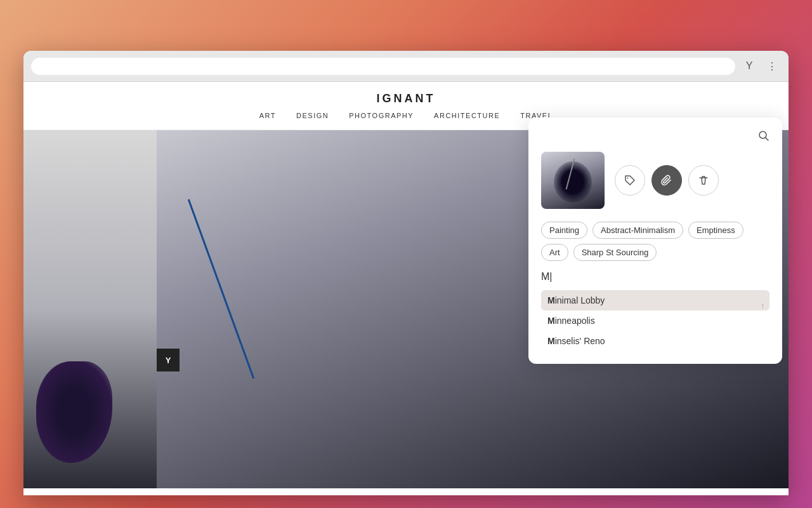  Describe the element at coordinates (772, 66) in the screenshot. I see `menu-dots-icon: ⋮` at that location.